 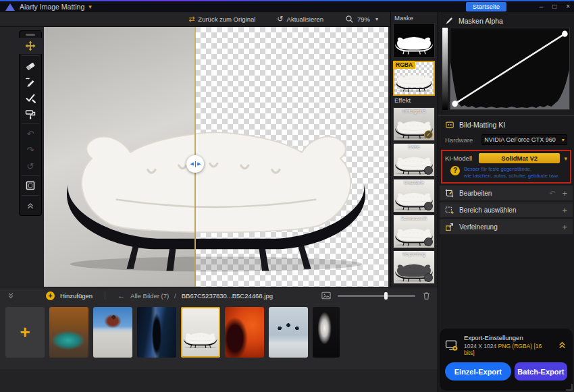 I want to click on export-settings-icon, so click(x=452, y=345).